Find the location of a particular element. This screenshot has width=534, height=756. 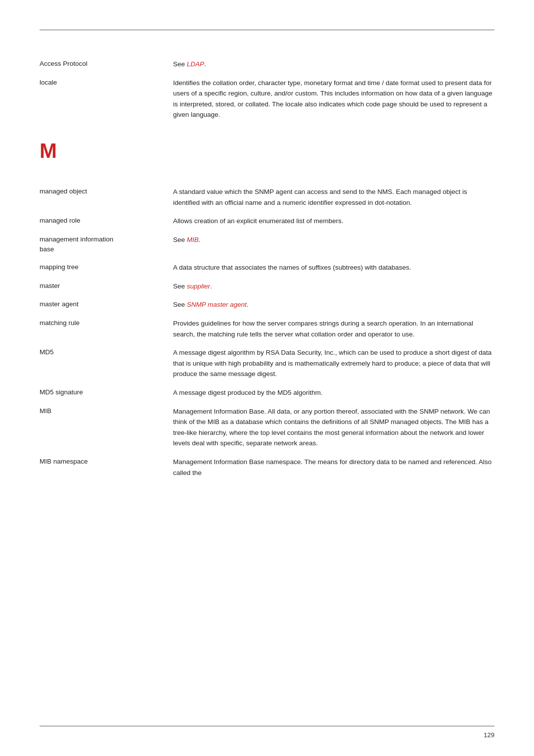

term-cell: managed object is located at coordinates (106, 197).